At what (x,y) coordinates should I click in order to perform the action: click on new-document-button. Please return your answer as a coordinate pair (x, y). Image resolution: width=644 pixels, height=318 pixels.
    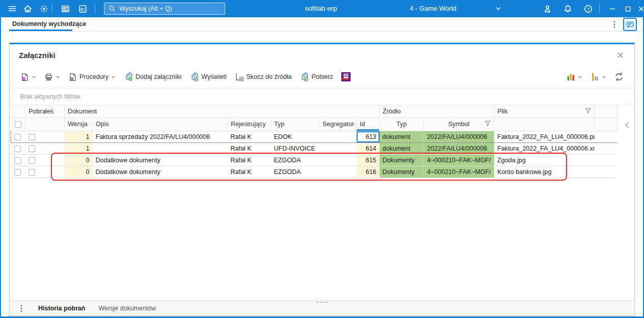
    Looking at the image, I should click on (29, 77).